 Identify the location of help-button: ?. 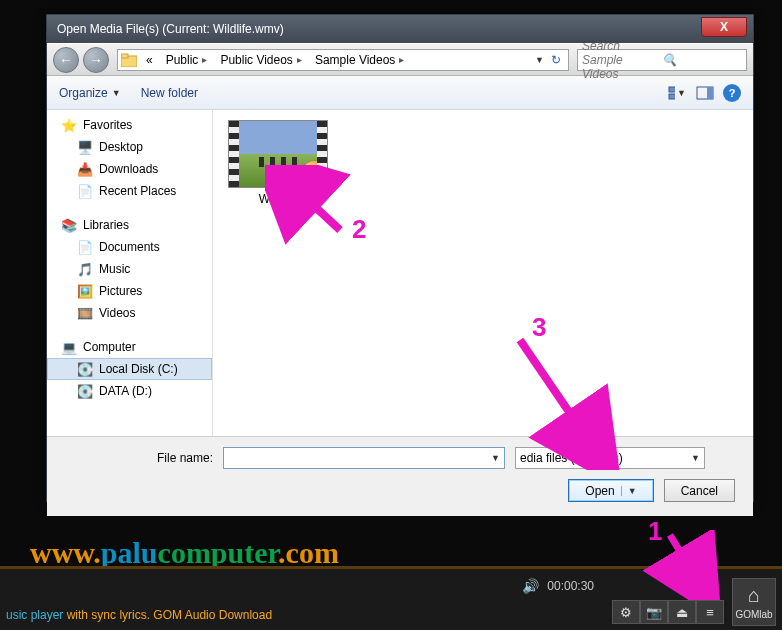
(732, 93).